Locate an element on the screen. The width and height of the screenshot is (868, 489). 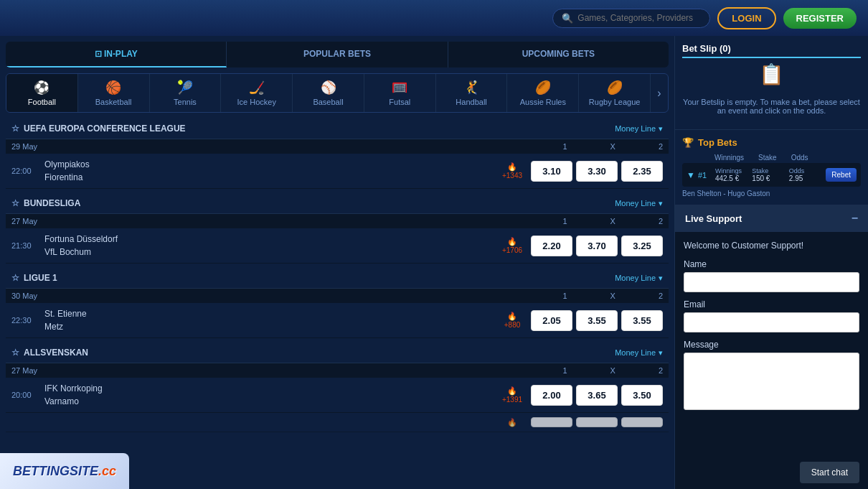
fire-icon: 🔥 is located at coordinates (512, 167).